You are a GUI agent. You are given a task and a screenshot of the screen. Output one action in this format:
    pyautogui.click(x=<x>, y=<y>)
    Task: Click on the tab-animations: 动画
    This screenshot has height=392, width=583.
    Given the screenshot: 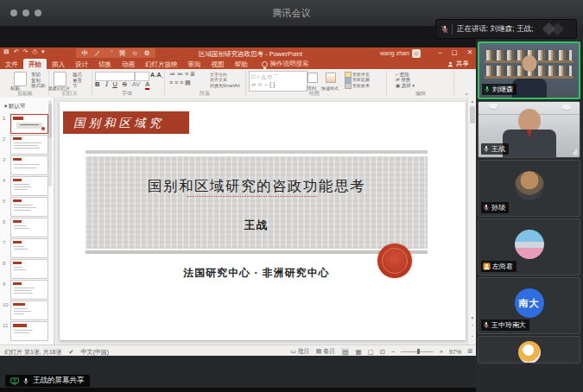 What is the action you would take?
    pyautogui.click(x=128, y=64)
    